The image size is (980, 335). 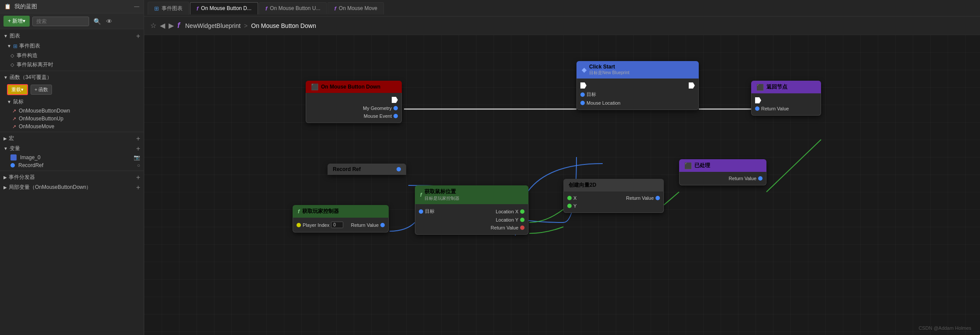 What do you see at coordinates (522, 212) in the screenshot?
I see `location-x-pin` at bounding box center [522, 212].